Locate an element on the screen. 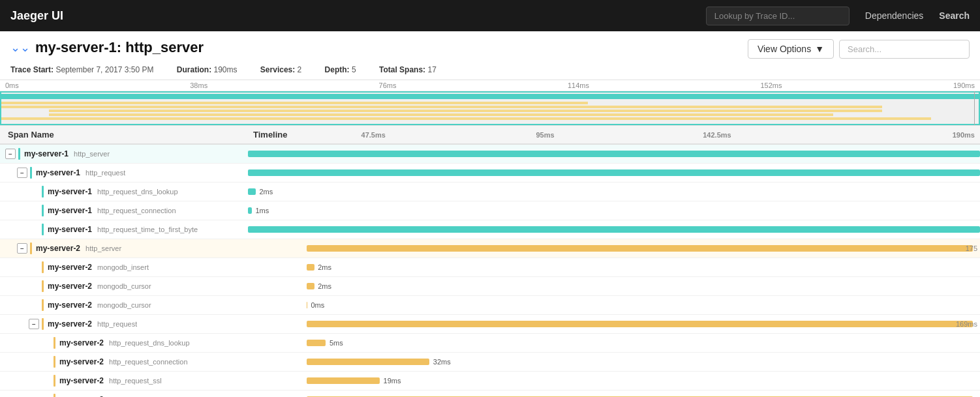 The width and height of the screenshot is (980, 397). span-name-col: my-server-2http_request_ssl is located at coordinates (124, 381).